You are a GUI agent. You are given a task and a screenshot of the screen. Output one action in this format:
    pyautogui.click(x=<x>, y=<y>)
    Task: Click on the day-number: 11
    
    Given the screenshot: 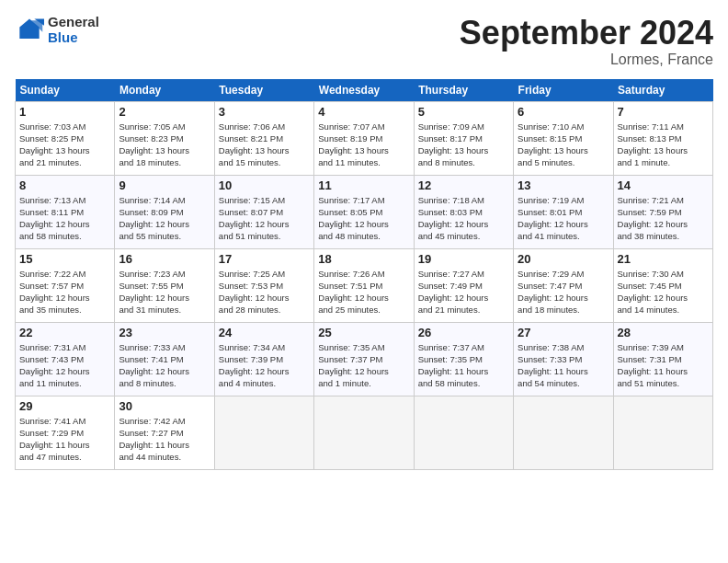 What is the action you would take?
    pyautogui.click(x=364, y=186)
    